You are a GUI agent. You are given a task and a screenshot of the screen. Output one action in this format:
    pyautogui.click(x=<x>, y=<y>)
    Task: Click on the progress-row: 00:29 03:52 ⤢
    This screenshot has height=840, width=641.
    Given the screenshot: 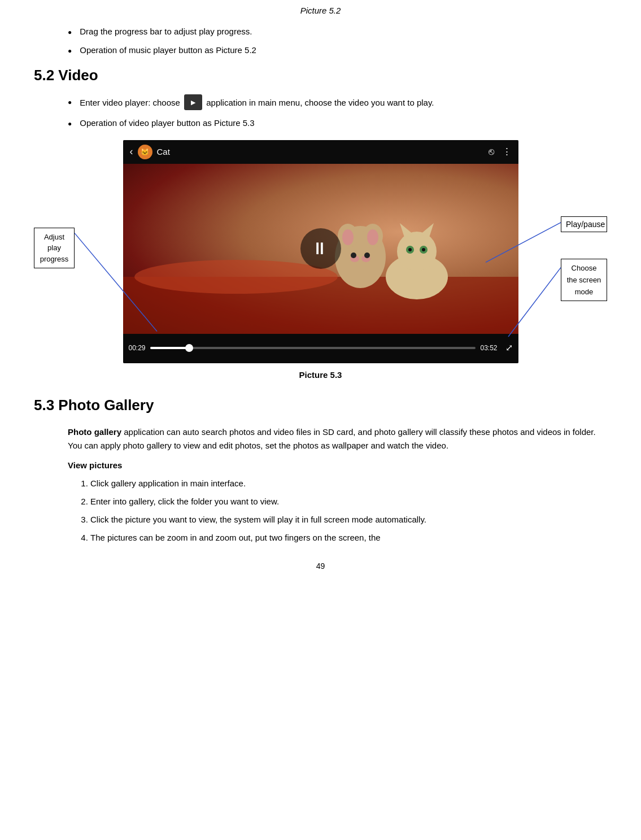 What is the action you would take?
    pyautogui.click(x=321, y=348)
    